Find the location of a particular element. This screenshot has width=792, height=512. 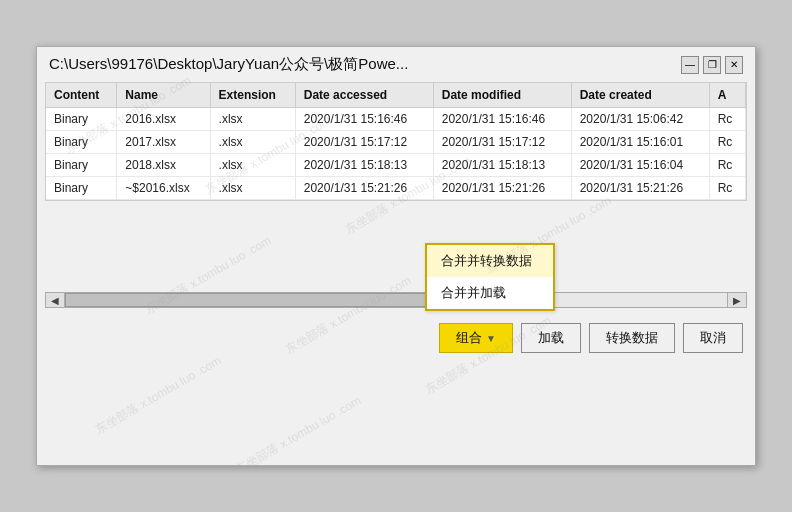

combine-label: 组合 is located at coordinates (469, 338).